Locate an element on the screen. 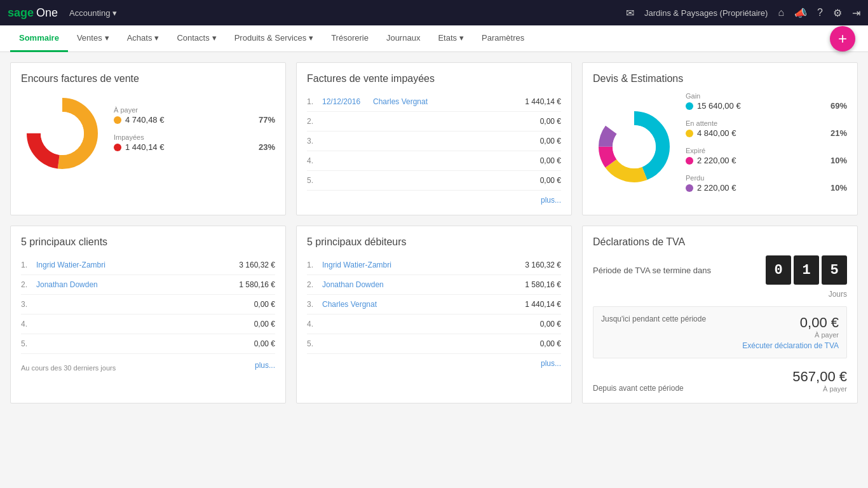  list-item: 5. 0,00 € is located at coordinates (434, 344).